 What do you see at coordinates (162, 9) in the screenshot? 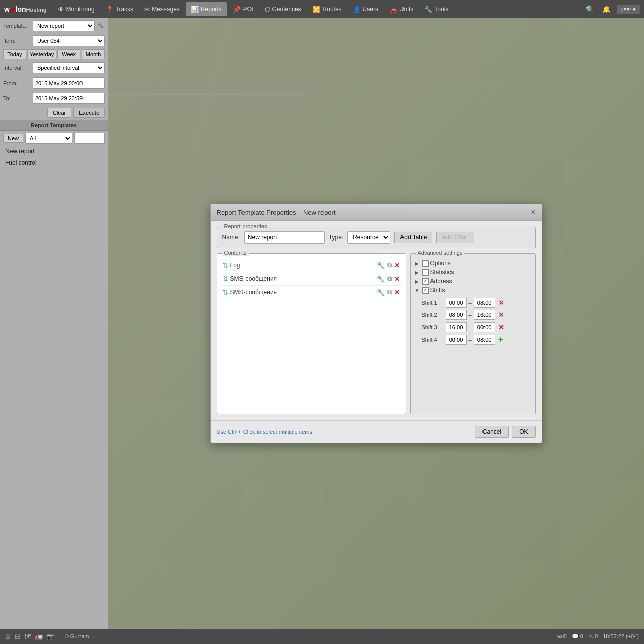
I see `tab-messages: ✉ Messages` at bounding box center [162, 9].